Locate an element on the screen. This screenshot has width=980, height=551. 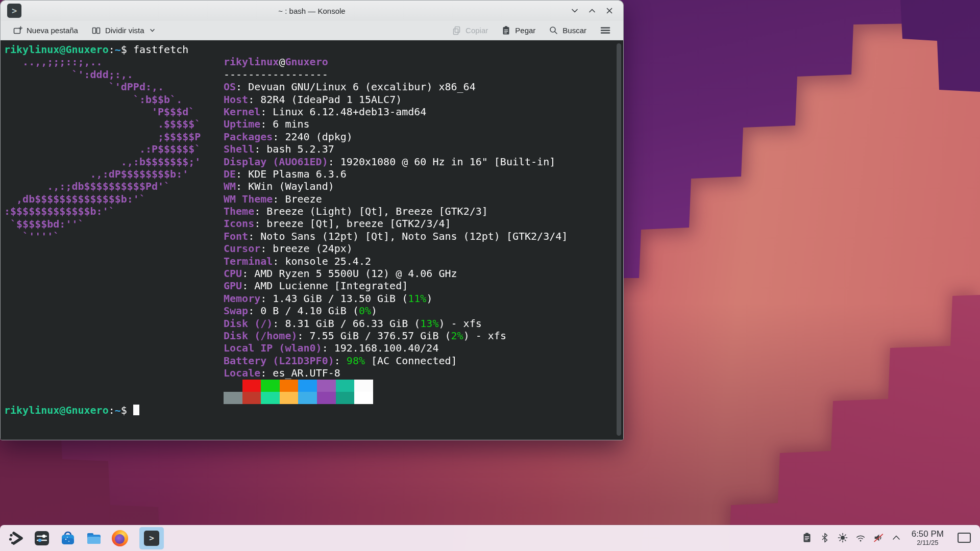
copy-label: Copiar is located at coordinates (477, 31).